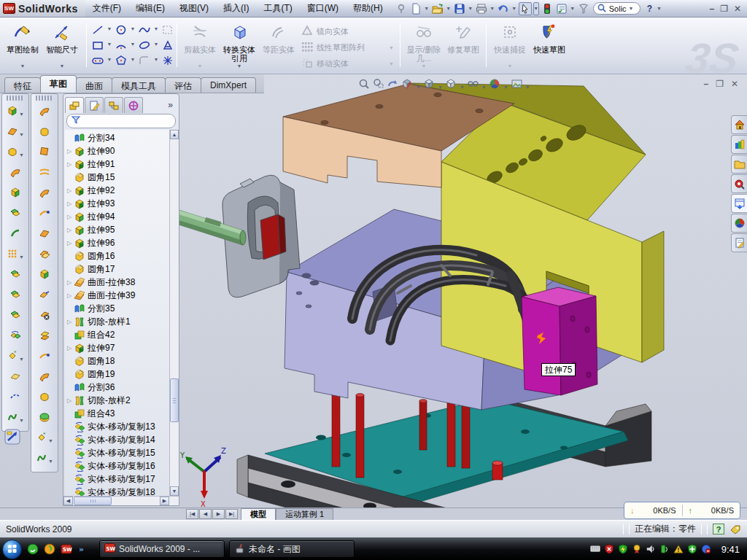  I want to click on trim-entities-button: 剪裁实体 ▼, so click(200, 45).